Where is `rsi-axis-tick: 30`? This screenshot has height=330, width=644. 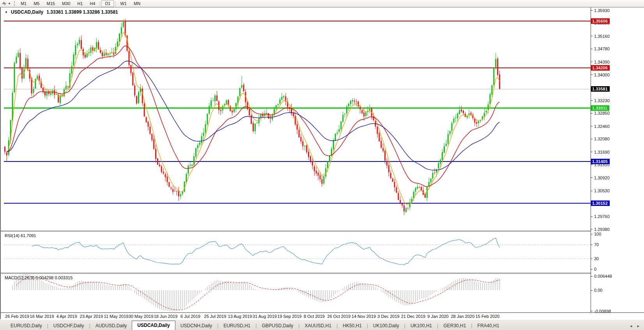 rsi-axis-tick: 30 is located at coordinates (595, 259).